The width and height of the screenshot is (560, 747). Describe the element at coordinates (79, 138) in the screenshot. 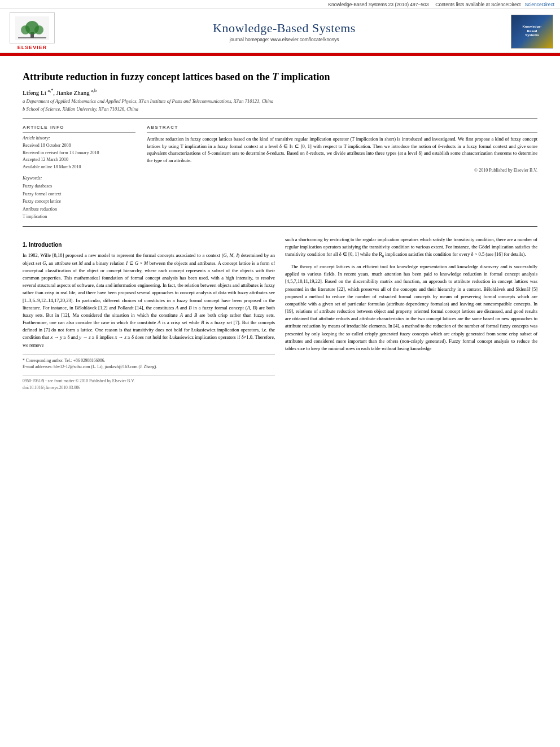

I see `history-label: Article history:` at that location.